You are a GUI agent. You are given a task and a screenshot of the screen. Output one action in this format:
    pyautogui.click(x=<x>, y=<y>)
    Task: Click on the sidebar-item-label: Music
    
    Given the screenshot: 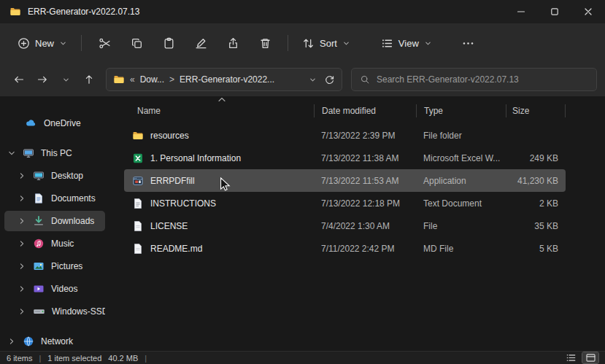 What is the action you would take?
    pyautogui.click(x=63, y=244)
    